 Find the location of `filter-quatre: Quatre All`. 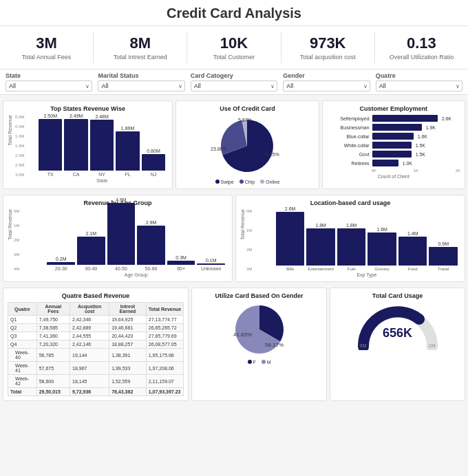

filter-quatre: Quatre All is located at coordinates (419, 82).